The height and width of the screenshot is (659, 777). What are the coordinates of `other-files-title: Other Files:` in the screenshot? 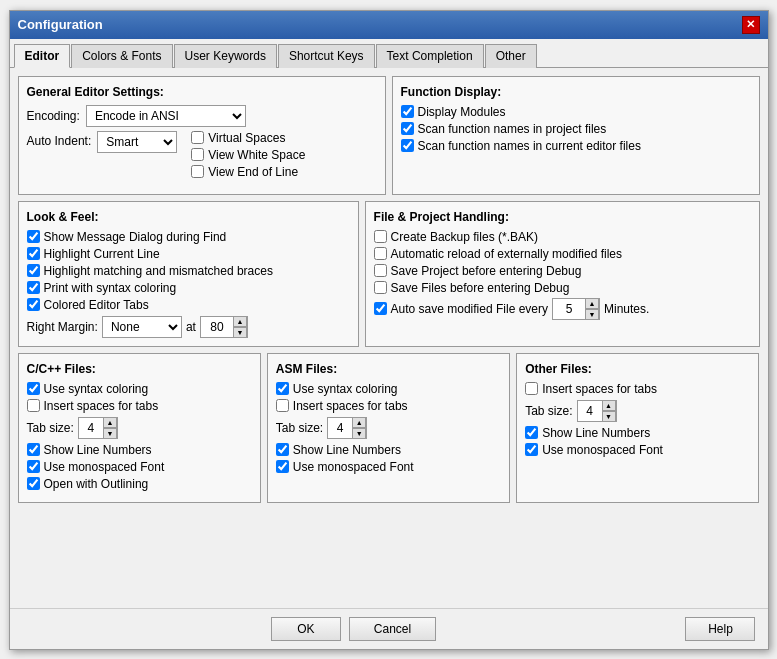 It's located at (638, 369).